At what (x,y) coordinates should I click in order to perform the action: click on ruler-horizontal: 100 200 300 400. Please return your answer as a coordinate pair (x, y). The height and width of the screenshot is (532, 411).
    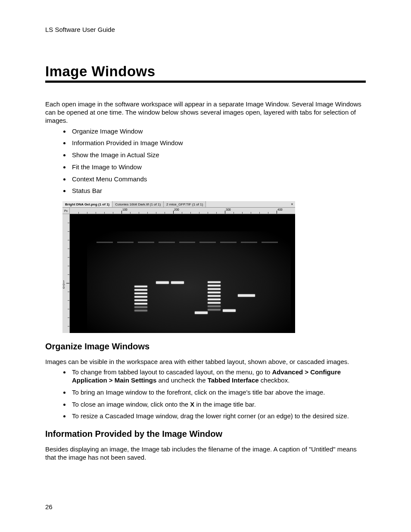
    Looking at the image, I should click on (183, 211).